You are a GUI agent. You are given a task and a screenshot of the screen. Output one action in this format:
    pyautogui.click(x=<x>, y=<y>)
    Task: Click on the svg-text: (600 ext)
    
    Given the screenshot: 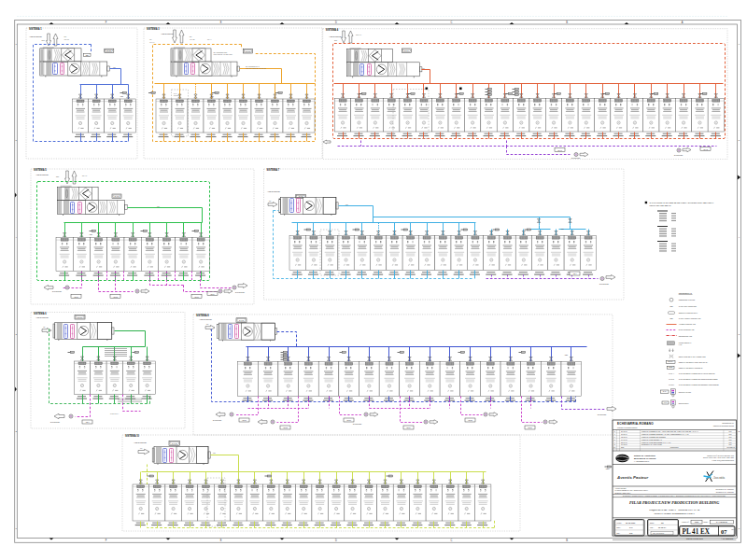 What is the action you would take?
    pyautogui.click(x=67, y=39)
    